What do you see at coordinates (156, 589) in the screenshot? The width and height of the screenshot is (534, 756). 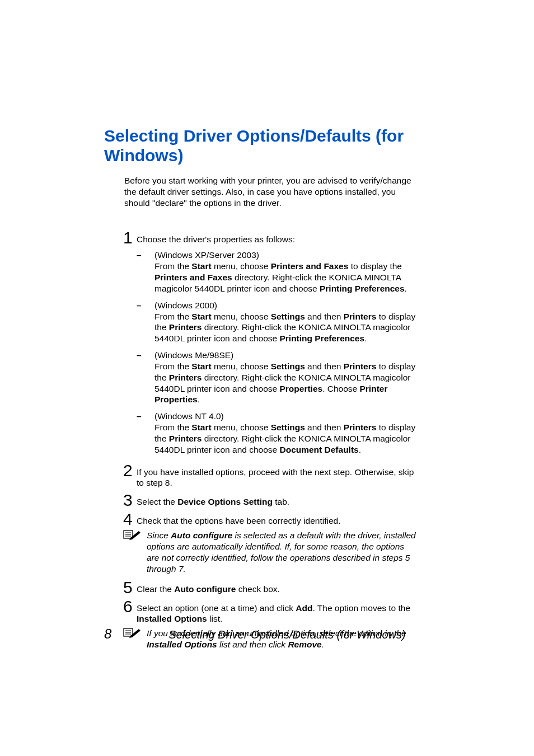 I see `t: Clear the` at bounding box center [156, 589].